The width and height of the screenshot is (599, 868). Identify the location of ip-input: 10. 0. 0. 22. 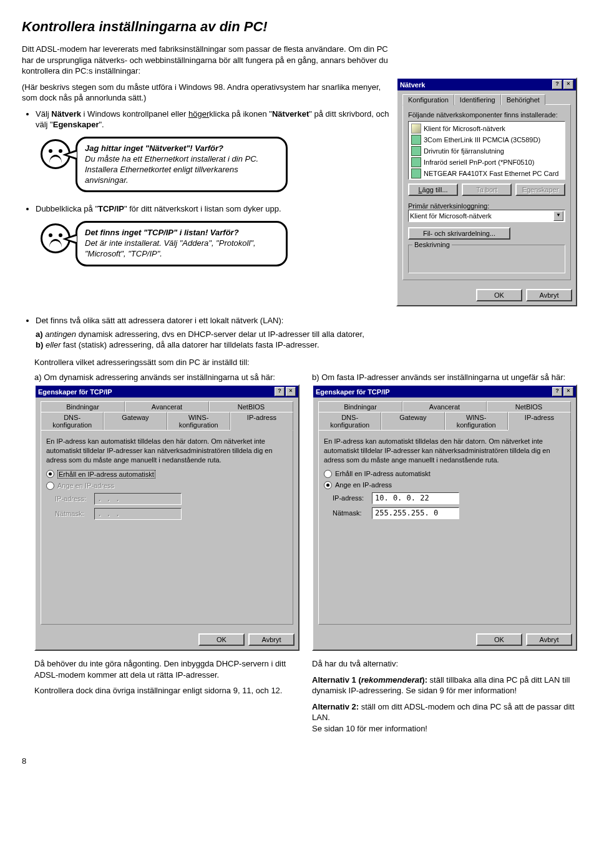
(416, 498).